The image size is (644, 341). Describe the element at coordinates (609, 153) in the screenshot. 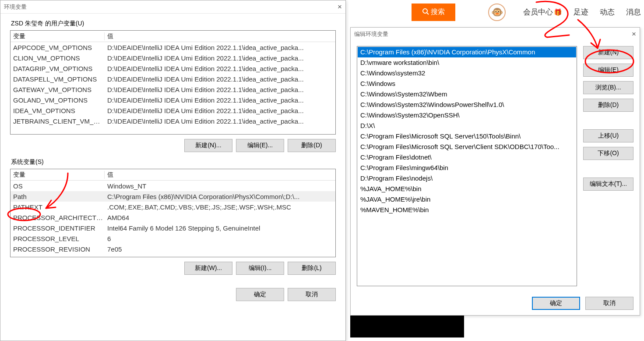

I see `move-down-button: 下移(O)` at that location.